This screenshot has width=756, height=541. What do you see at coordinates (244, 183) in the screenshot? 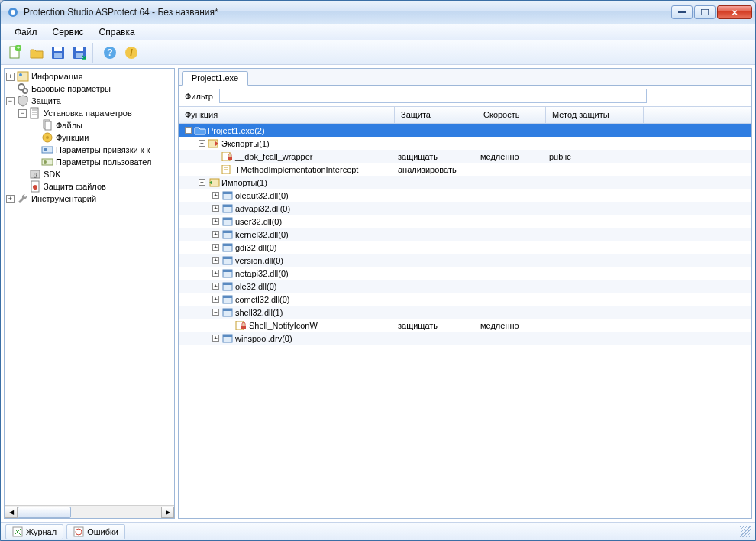
I see `row-label: Импорты(1)` at bounding box center [244, 183].